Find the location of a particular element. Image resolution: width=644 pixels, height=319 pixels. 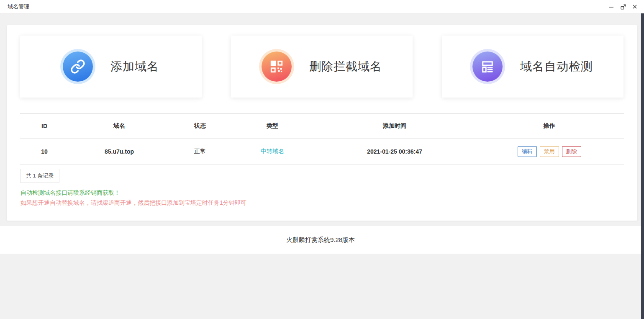

window-controls is located at coordinates (623, 7).